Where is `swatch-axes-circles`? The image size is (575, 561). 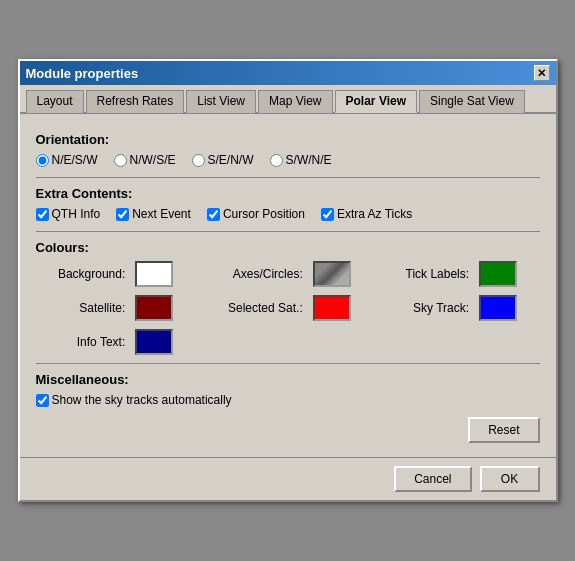
swatch-axes-circles is located at coordinates (332, 274).